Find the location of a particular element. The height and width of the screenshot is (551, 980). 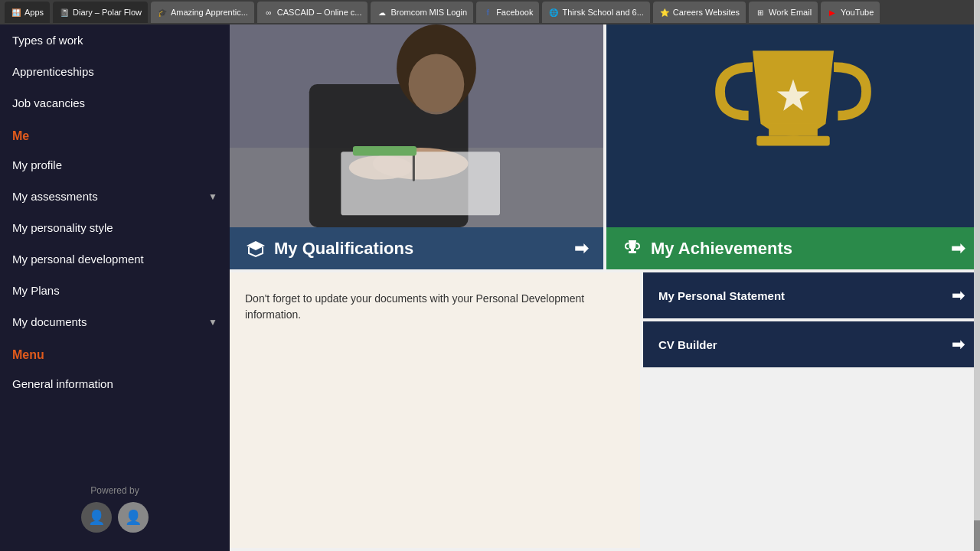

cv-builder-arrow-icon: ➡ is located at coordinates (959, 344).